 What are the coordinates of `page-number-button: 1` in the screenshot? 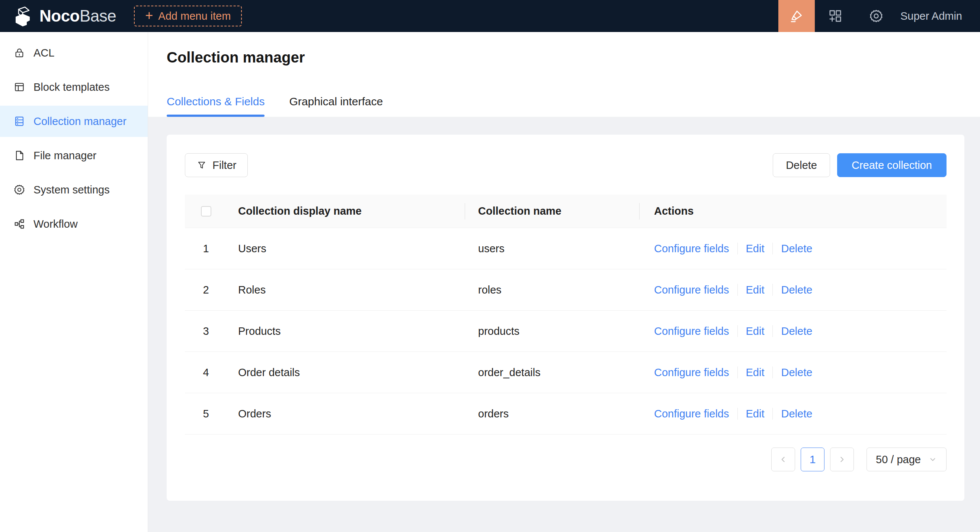 It's located at (813, 459).